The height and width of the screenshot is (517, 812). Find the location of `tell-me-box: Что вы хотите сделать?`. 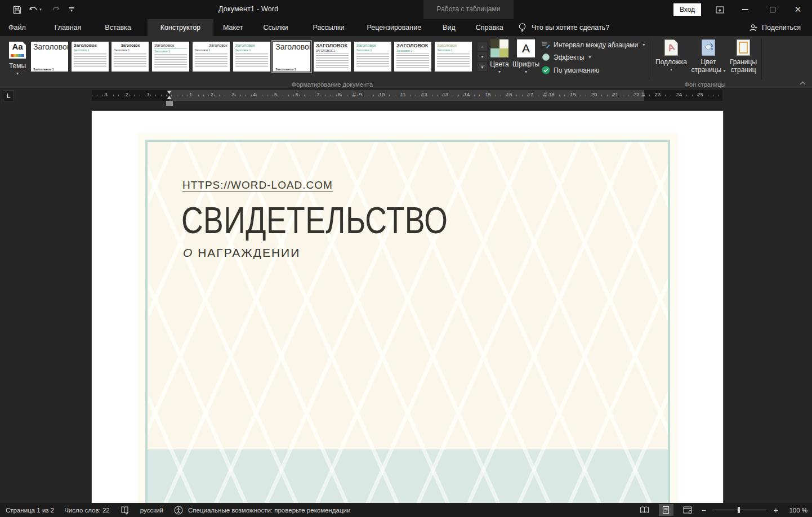

tell-me-box: Что вы хотите сделать? is located at coordinates (564, 28).